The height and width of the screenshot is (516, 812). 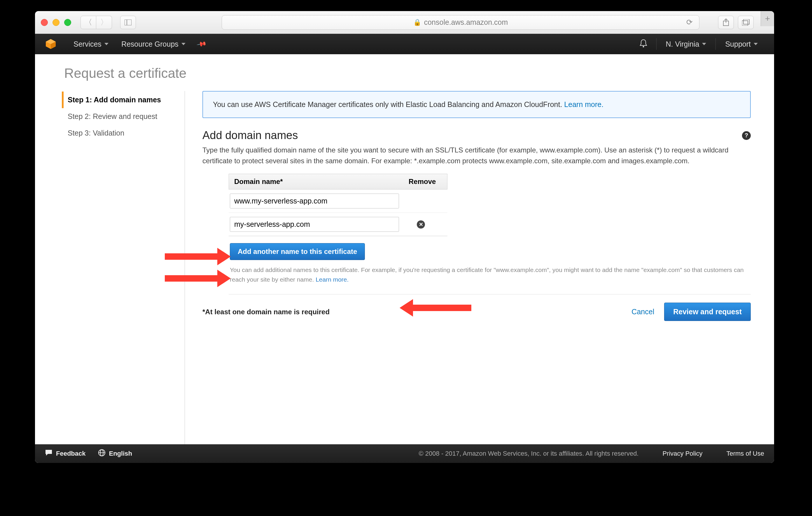 What do you see at coordinates (266, 312) in the screenshot?
I see `required-note: *At least one domain name is required` at bounding box center [266, 312].